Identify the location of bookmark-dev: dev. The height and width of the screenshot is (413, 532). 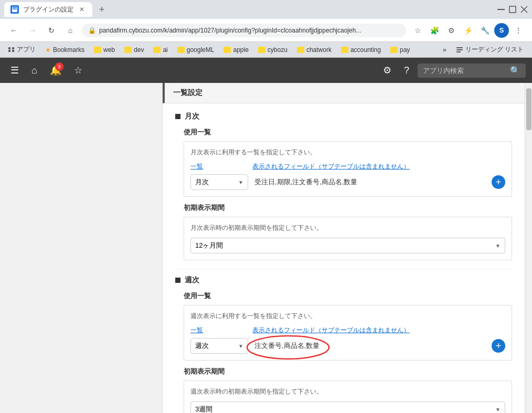
(134, 50).